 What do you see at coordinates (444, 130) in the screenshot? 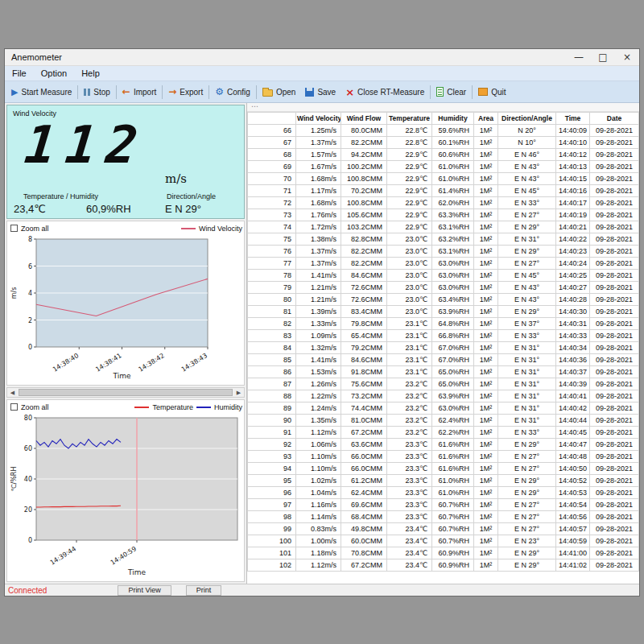
I see `table-row: 661.25m/s80.0CMM22.8℃59.6%RH1M²N 20°14:4…` at bounding box center [444, 130].